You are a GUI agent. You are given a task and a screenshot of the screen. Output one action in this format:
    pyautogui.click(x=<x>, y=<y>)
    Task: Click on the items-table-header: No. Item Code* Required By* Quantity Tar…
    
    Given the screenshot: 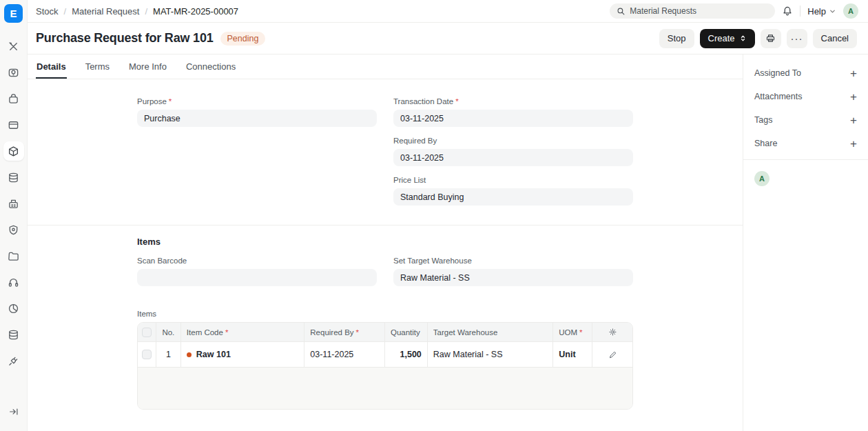 What is the action you would take?
    pyautogui.click(x=385, y=332)
    